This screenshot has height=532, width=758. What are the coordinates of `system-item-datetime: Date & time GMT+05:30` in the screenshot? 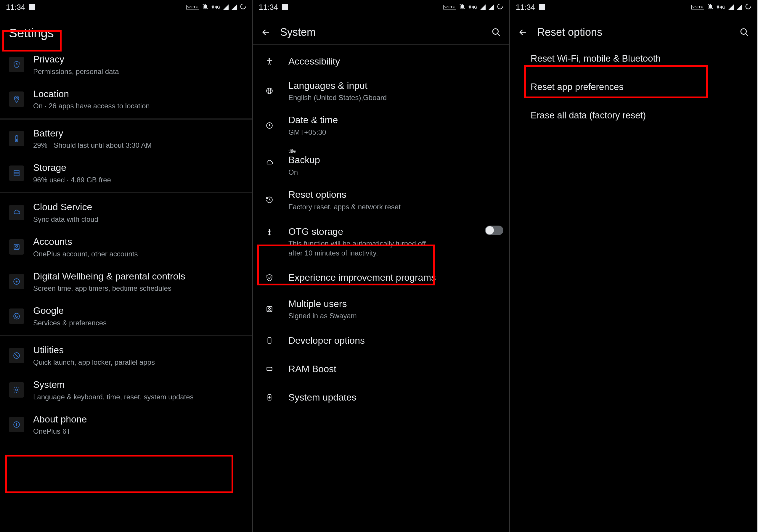 It's located at (381, 125).